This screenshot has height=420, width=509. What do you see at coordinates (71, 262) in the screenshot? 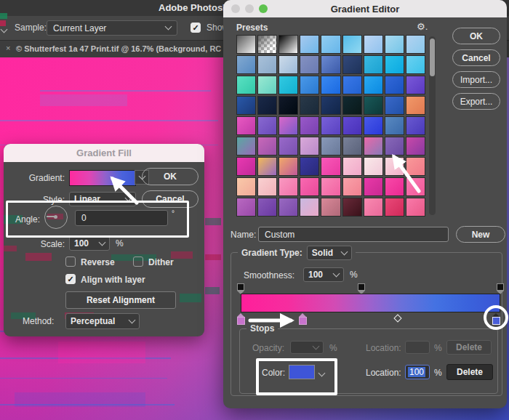
I see `reverse-checkbox` at bounding box center [71, 262].